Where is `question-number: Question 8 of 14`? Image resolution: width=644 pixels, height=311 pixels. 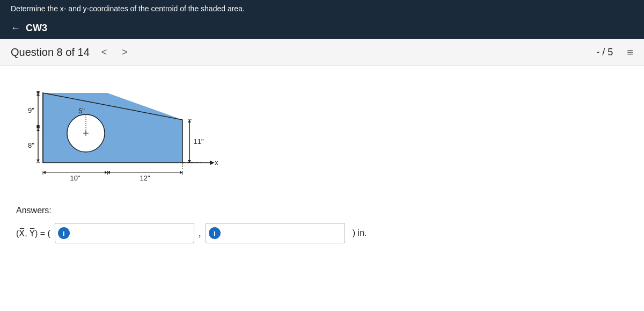
question-number: Question 8 of 14 is located at coordinates (50, 53).